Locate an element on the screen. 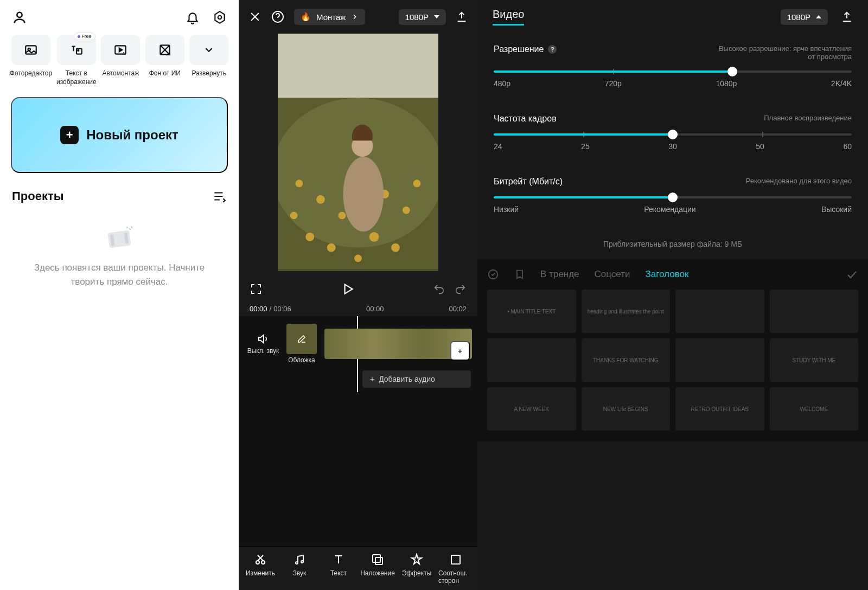 The height and width of the screenshot is (590, 868). bell-icon is located at coordinates (193, 17).